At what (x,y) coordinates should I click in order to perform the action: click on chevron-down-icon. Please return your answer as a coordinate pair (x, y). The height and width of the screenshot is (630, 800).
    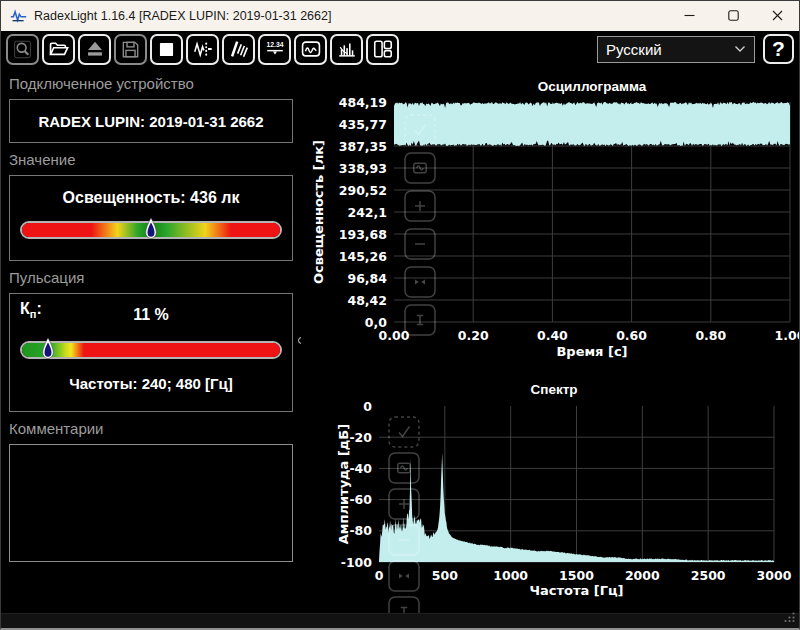
    Looking at the image, I should click on (740, 49).